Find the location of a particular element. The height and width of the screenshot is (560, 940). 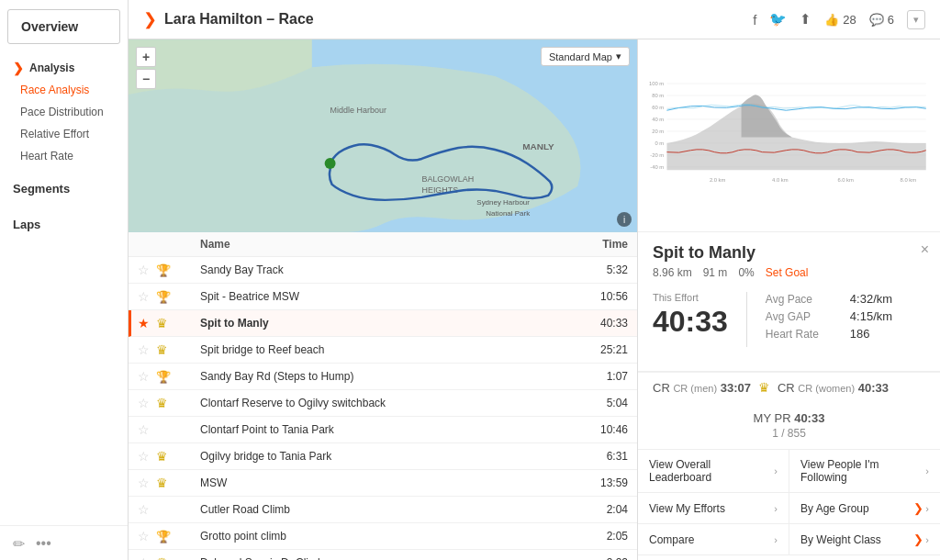

by-weight-class-button: By Weight Class ❯ › is located at coordinates (865, 540).